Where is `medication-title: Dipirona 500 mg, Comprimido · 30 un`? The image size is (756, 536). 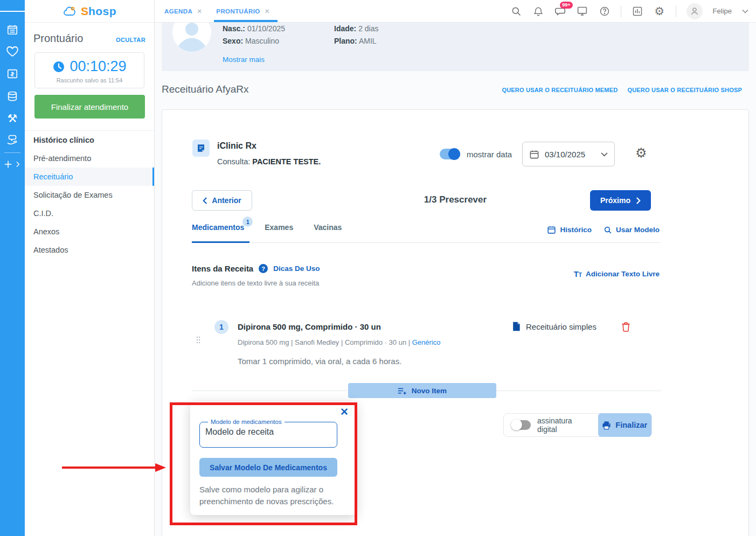 medication-title: Dipirona 500 mg, Comprimido · 30 un is located at coordinates (309, 326).